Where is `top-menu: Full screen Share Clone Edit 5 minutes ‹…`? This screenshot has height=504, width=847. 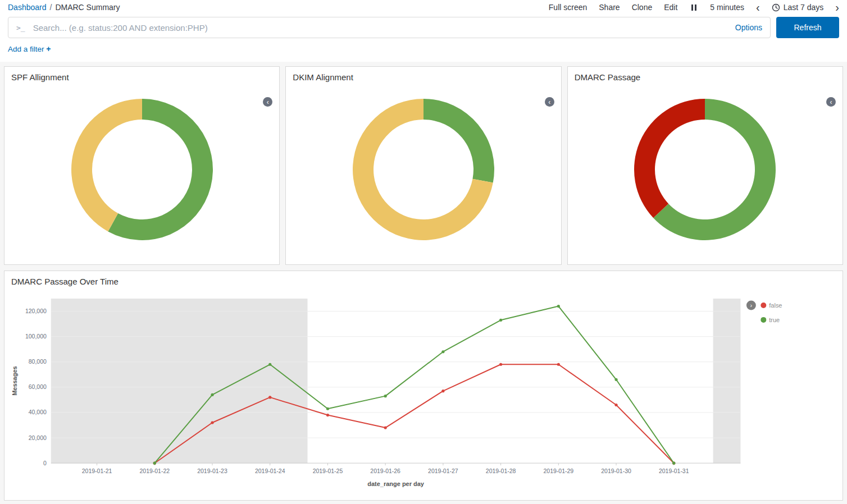
top-menu: Full screen Share Clone Edit 5 minutes ‹… is located at coordinates (694, 7).